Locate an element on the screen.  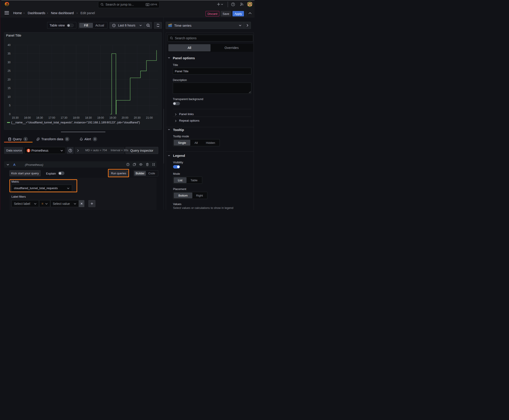
svg-text: 20 is located at coordinates (9, 80).